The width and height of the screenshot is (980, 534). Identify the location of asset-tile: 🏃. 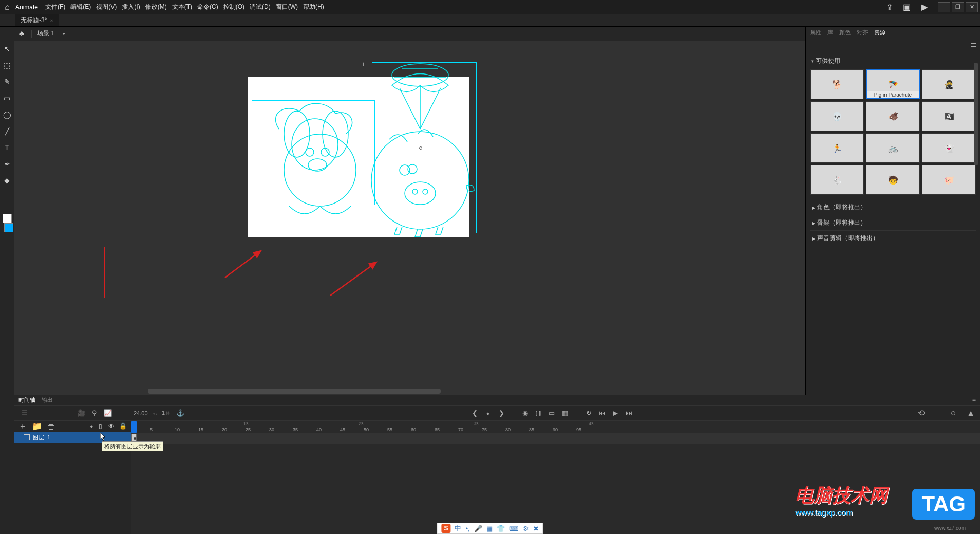
(837, 148).